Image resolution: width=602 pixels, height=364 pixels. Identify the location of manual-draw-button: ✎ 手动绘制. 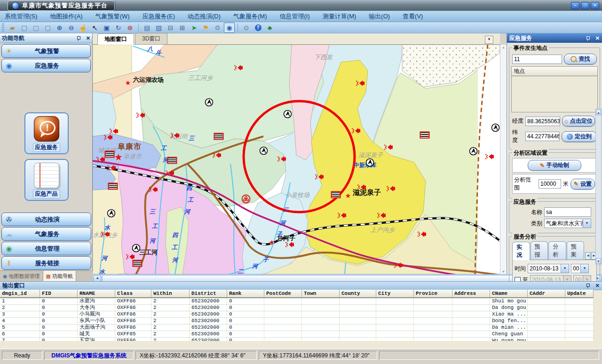
(554, 166).